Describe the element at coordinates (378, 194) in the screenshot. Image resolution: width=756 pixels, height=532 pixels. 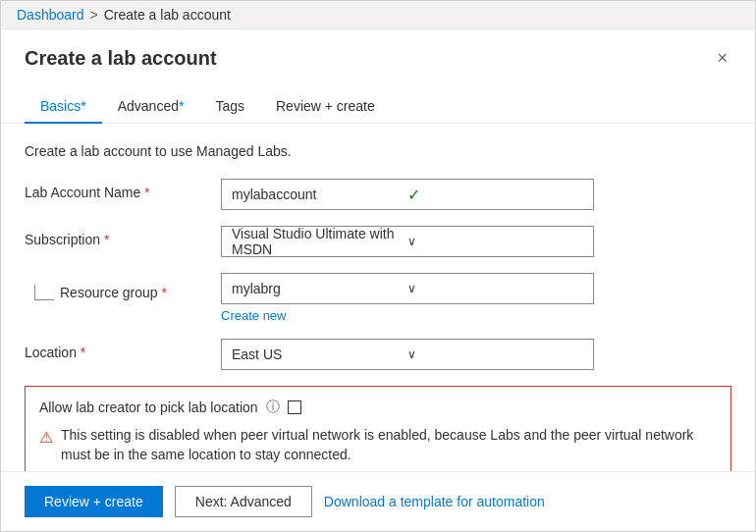
I see `lab-account-name-row: Lab Account Name * mylabaccount ✓` at that location.